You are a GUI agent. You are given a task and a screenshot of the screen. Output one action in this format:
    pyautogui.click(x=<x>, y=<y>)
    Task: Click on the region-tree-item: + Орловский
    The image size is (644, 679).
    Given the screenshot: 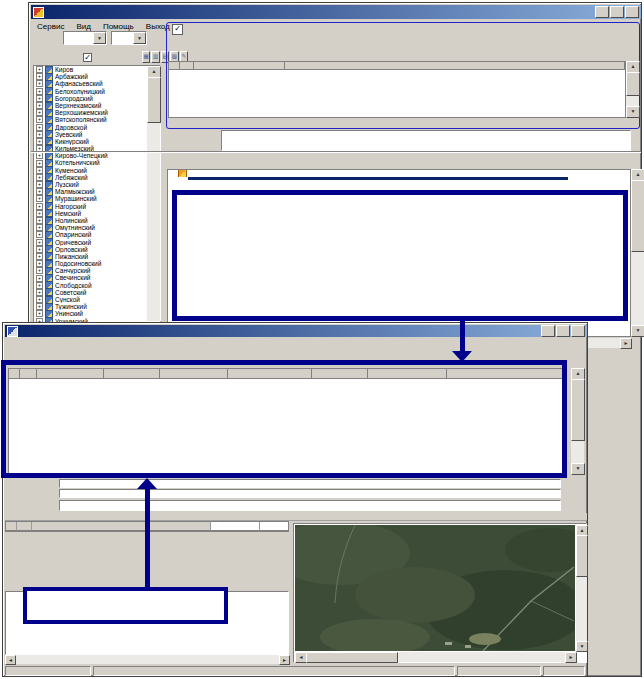 What is the action you would take?
    pyautogui.click(x=97, y=250)
    